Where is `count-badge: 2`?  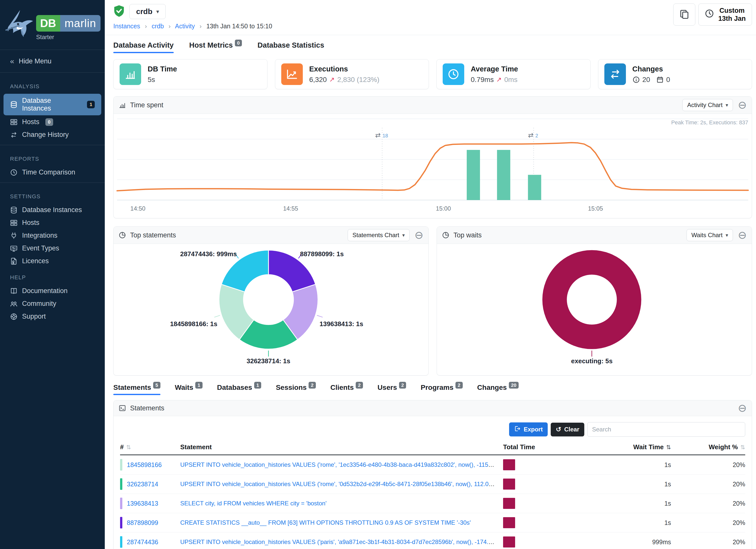 count-badge: 2 is located at coordinates (459, 385).